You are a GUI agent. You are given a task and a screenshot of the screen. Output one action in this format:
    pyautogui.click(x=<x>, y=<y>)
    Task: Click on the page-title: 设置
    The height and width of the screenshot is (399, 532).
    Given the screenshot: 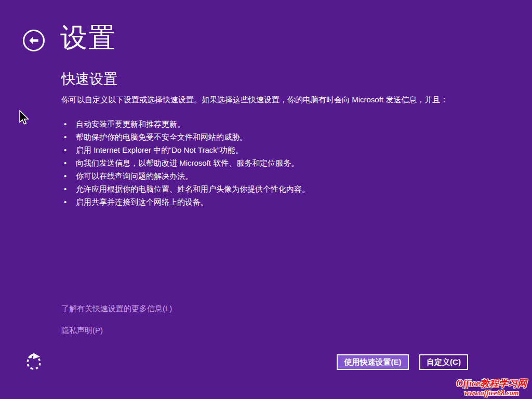 What is the action you would take?
    pyautogui.click(x=88, y=37)
    